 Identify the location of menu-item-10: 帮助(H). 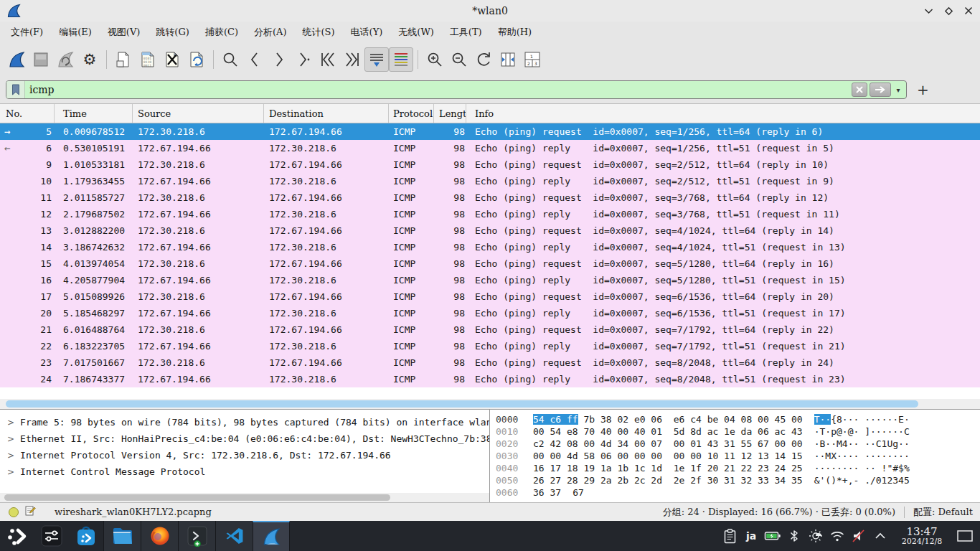
(515, 32).